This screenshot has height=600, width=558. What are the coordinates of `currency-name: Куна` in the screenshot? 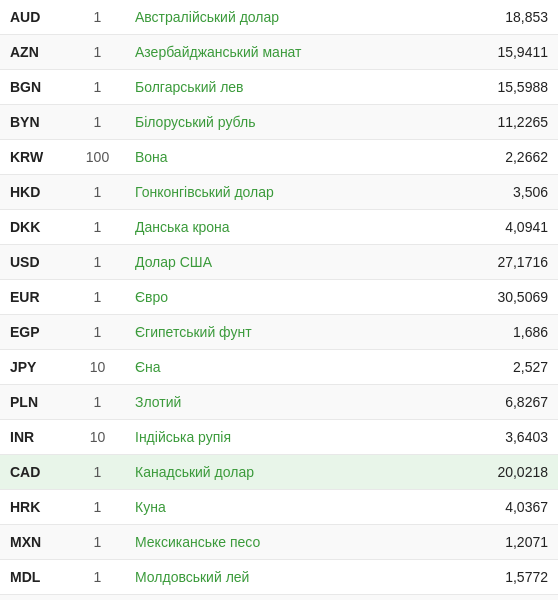 It's located at (296, 508).